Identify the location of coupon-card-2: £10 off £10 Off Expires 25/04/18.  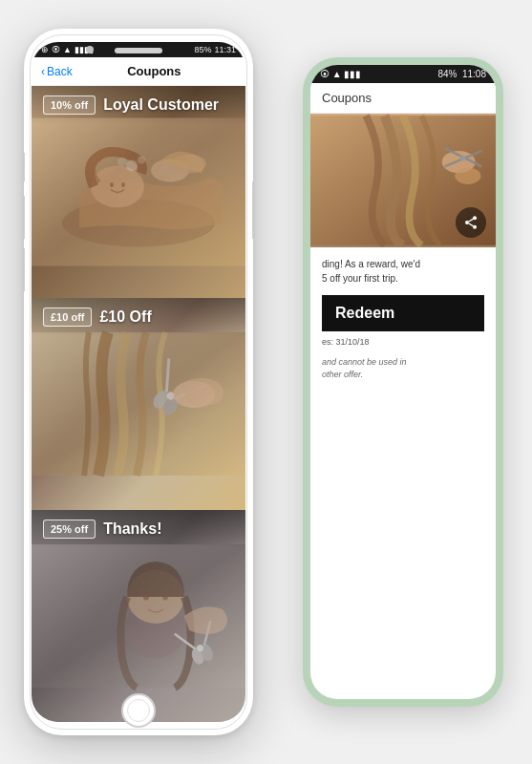
(138, 404).